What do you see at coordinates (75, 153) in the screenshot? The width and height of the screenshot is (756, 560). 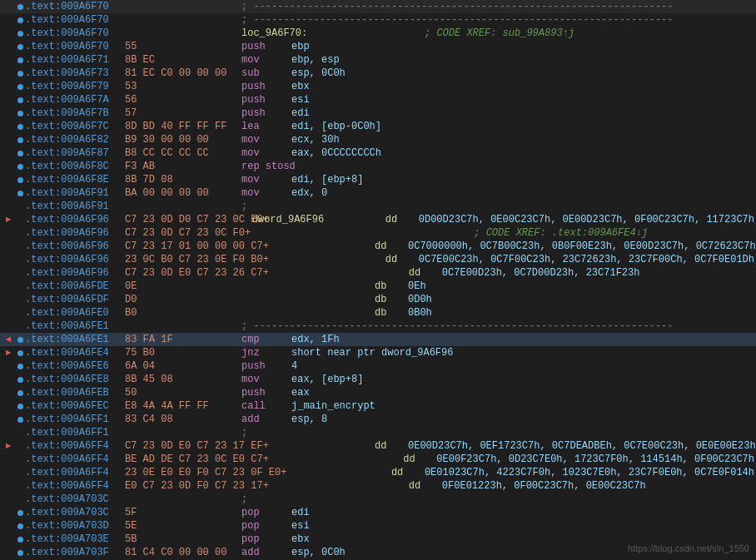 I see `address: .text:009A6F87` at bounding box center [75, 153].